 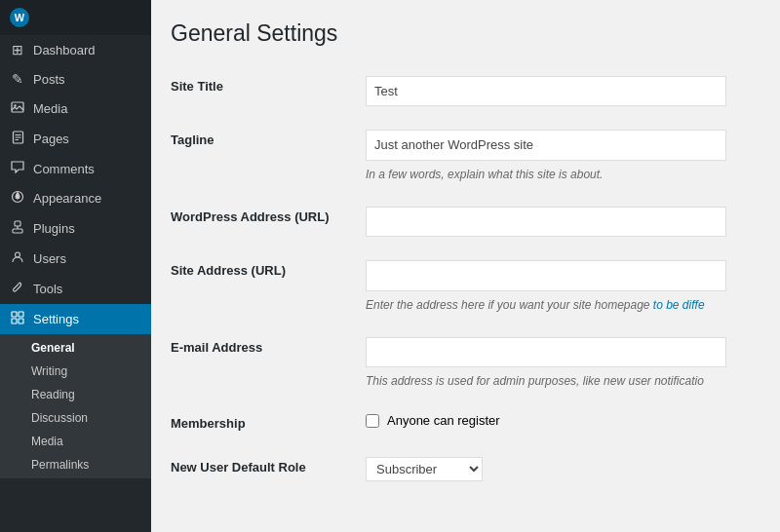 What do you see at coordinates (268, 364) in the screenshot?
I see `email-label: E-mail Address` at bounding box center [268, 364].